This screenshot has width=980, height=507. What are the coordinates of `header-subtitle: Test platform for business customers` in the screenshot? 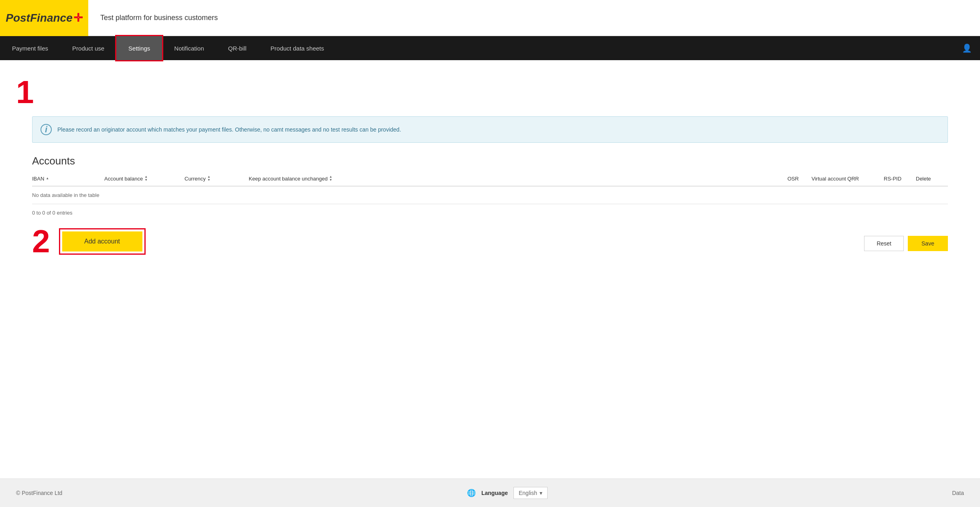 It's located at (159, 18).